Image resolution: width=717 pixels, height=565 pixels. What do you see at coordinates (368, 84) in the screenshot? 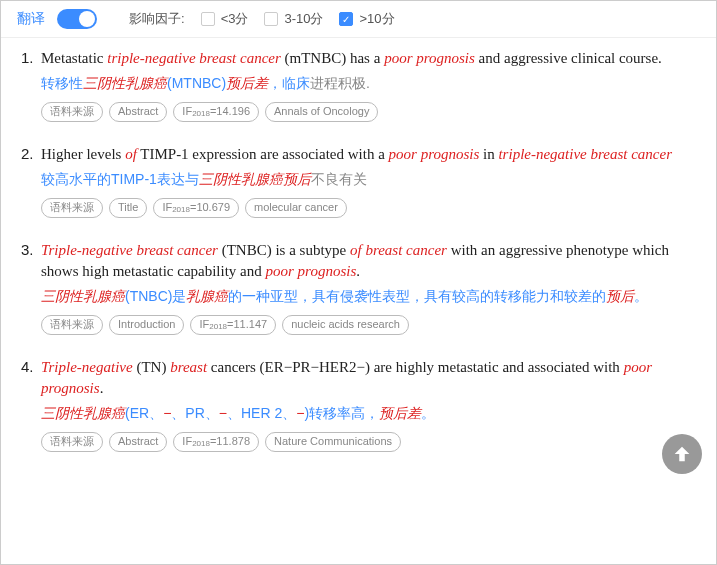
I see `translation-sentence: 转移性三阴性乳腺癌(MTNBC)预后差，临床进程积极.` at bounding box center [368, 84].